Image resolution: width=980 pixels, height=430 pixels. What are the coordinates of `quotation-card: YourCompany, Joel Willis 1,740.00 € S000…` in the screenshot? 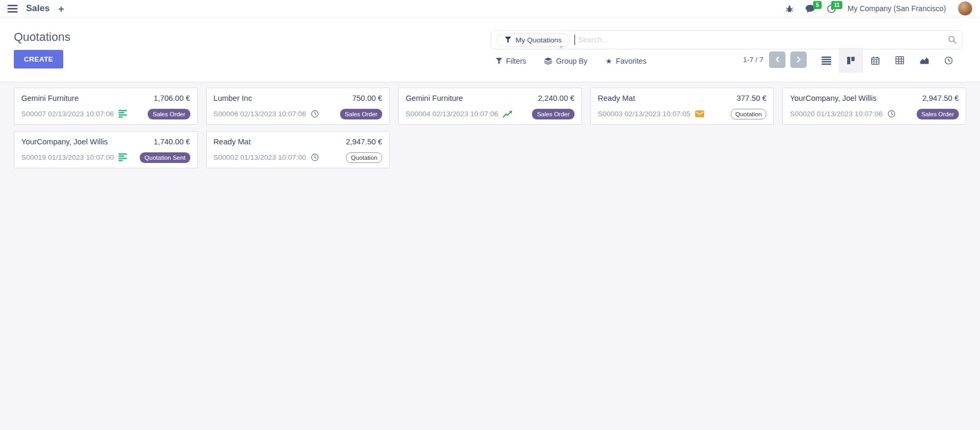 It's located at (106, 150).